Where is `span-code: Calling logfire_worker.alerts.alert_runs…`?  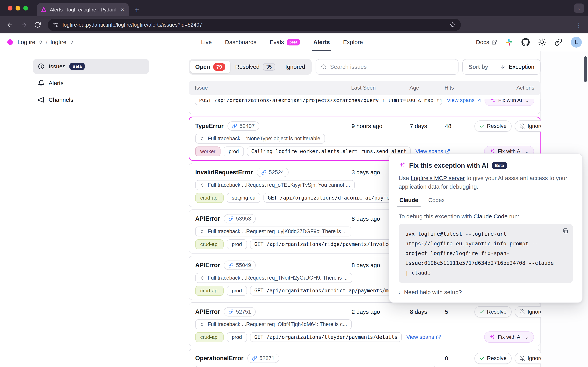
span-code: Calling logfire_worker.alerts.alert_runs… is located at coordinates (329, 151).